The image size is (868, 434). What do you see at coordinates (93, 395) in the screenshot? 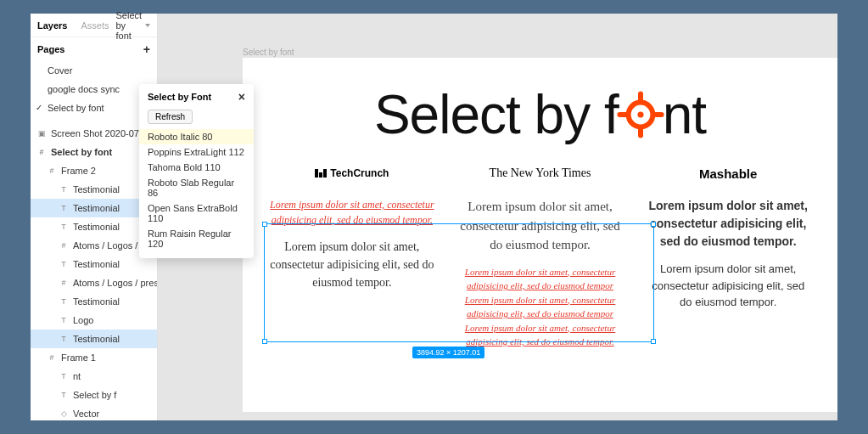
I see `layer-row: TSelect by f` at bounding box center [93, 395].